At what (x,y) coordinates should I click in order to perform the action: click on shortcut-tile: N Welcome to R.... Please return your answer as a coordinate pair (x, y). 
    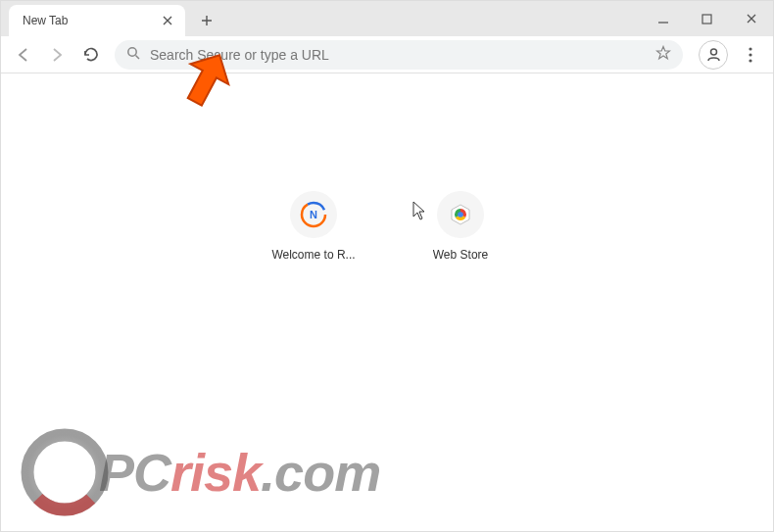
    Looking at the image, I should click on (314, 226).